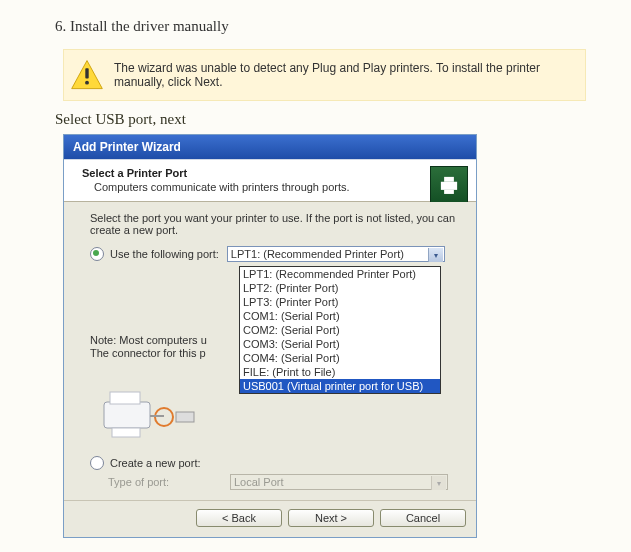 The width and height of the screenshot is (631, 552). Describe the element at coordinates (148, 354) in the screenshot. I see `note-line-2: The connector for this p` at that location.